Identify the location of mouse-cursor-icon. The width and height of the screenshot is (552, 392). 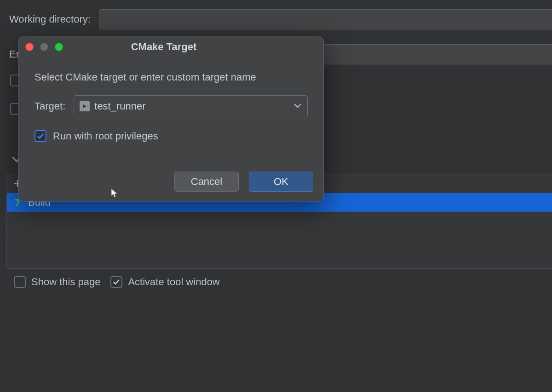
(115, 194).